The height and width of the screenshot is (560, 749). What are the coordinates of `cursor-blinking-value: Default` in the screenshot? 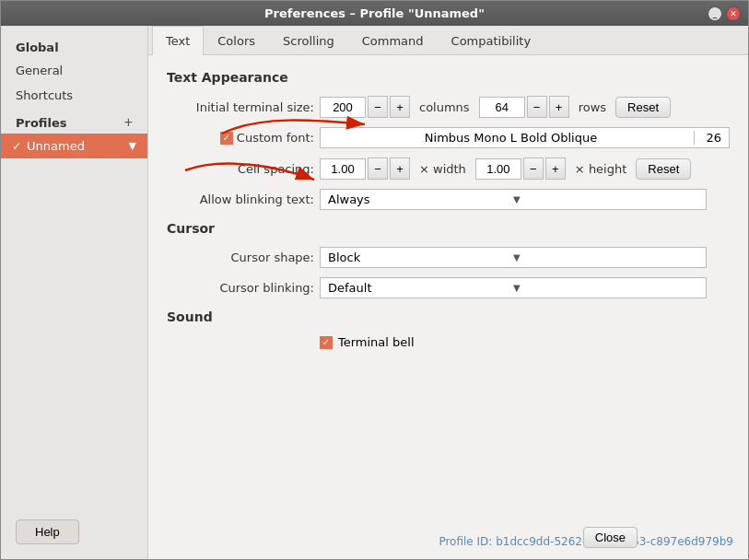 It's located at (420, 287).